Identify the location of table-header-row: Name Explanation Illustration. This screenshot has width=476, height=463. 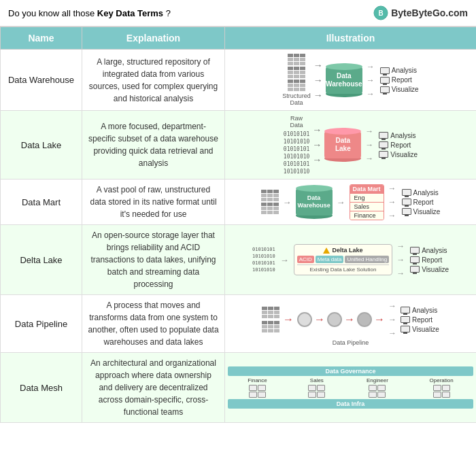
(239, 38).